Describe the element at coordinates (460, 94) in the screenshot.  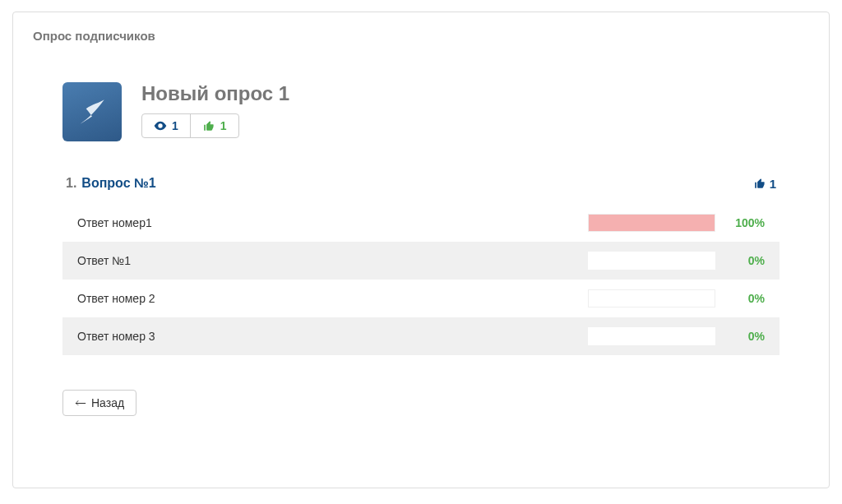
I see `poll-title: Новый опрос 1` at that location.